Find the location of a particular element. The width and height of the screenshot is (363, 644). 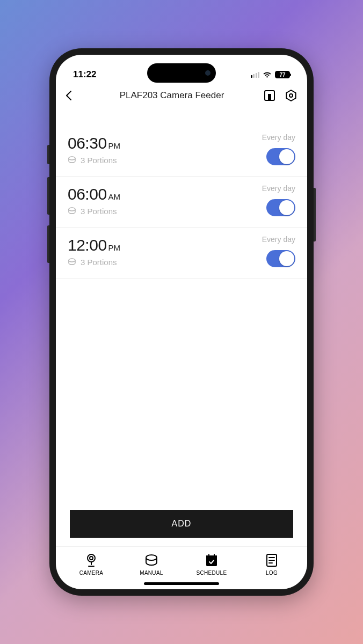

schedule-icon is located at coordinates (212, 560).